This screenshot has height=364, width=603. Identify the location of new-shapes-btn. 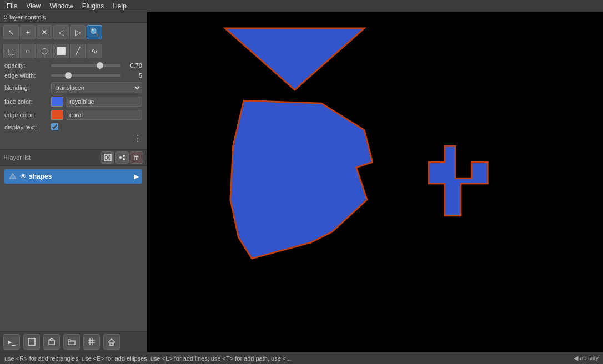
(108, 158).